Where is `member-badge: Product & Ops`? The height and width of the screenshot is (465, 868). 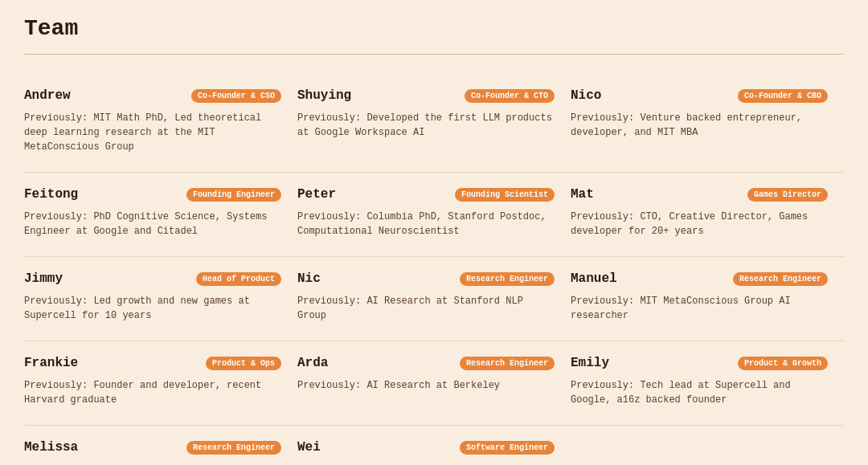
member-badge: Product & Ops is located at coordinates (244, 363).